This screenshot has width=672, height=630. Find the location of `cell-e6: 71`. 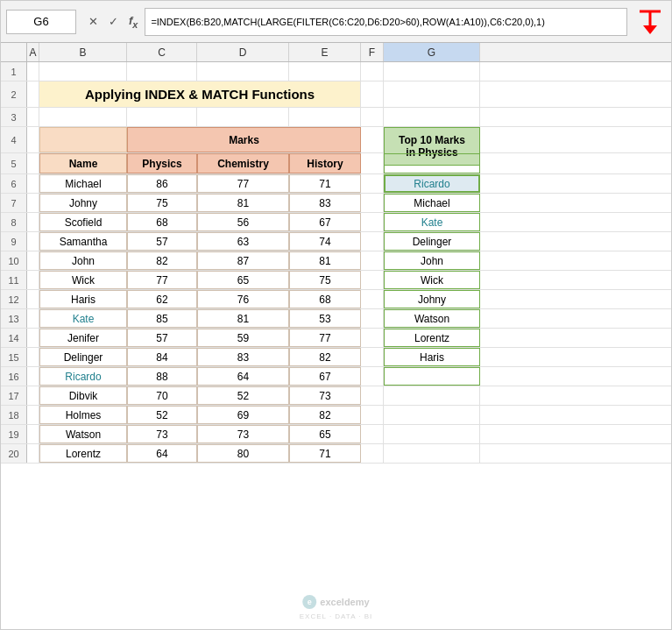

cell-e6: 71 is located at coordinates (325, 184).